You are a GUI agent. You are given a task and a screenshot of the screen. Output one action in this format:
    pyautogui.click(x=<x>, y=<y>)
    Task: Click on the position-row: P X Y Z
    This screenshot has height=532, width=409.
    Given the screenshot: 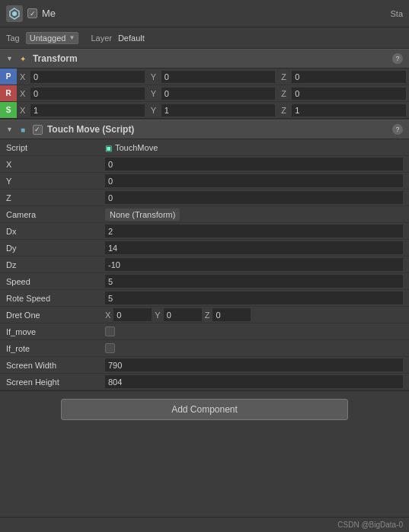 What is the action you would take?
    pyautogui.click(x=204, y=77)
    